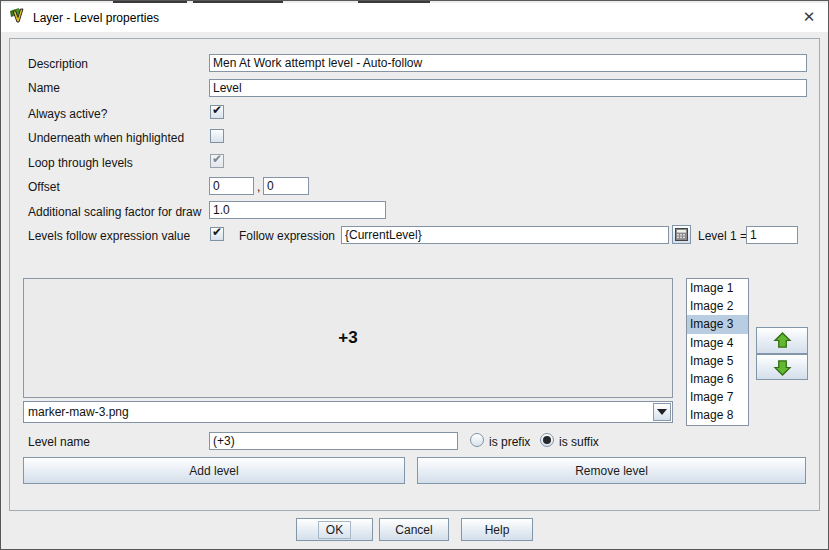 The image size is (829, 550). Describe the element at coordinates (477, 440) in the screenshot. I see `is-prefix-radio` at that location.